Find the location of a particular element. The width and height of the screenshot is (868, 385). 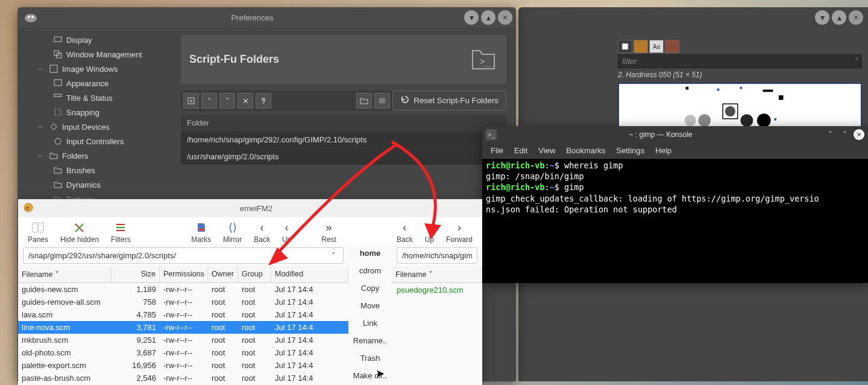

col-permissions: Permissions is located at coordinates (184, 274).